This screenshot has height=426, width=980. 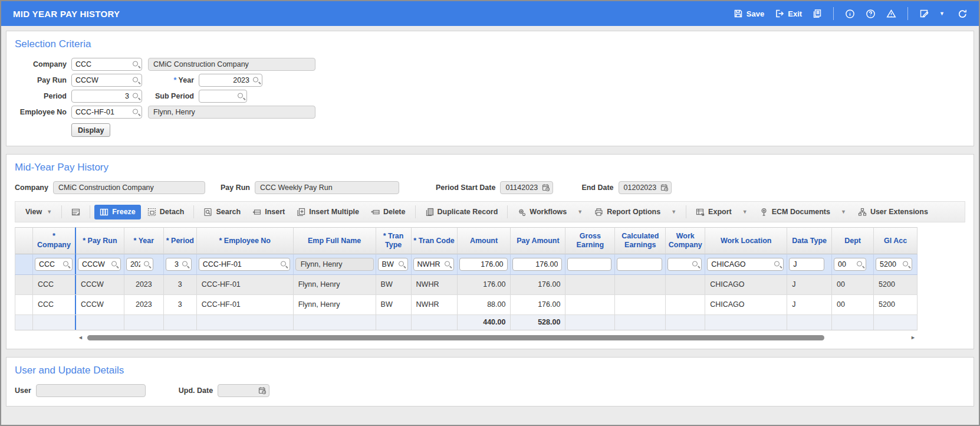 I want to click on cell-data_type: J, so click(x=810, y=284).